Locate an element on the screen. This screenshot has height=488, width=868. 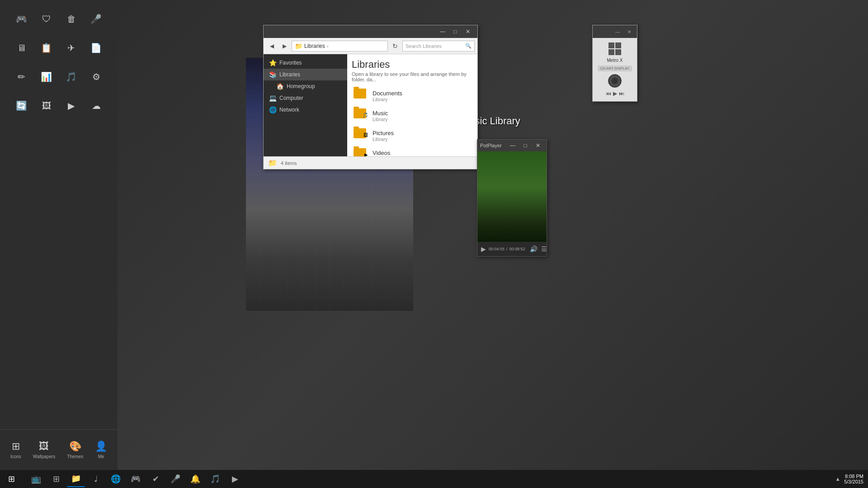
sidebar-icon-refresh: 🔄 is located at coordinates (22, 106).